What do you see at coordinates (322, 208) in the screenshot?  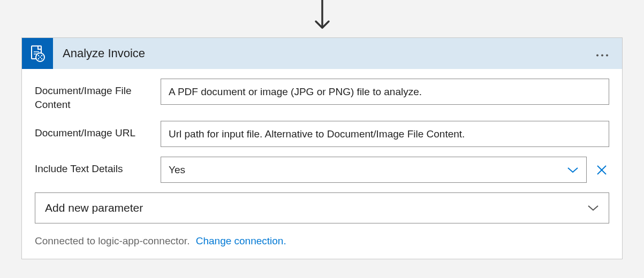 I see `add-parameter-row: Add new parameter` at bounding box center [322, 208].